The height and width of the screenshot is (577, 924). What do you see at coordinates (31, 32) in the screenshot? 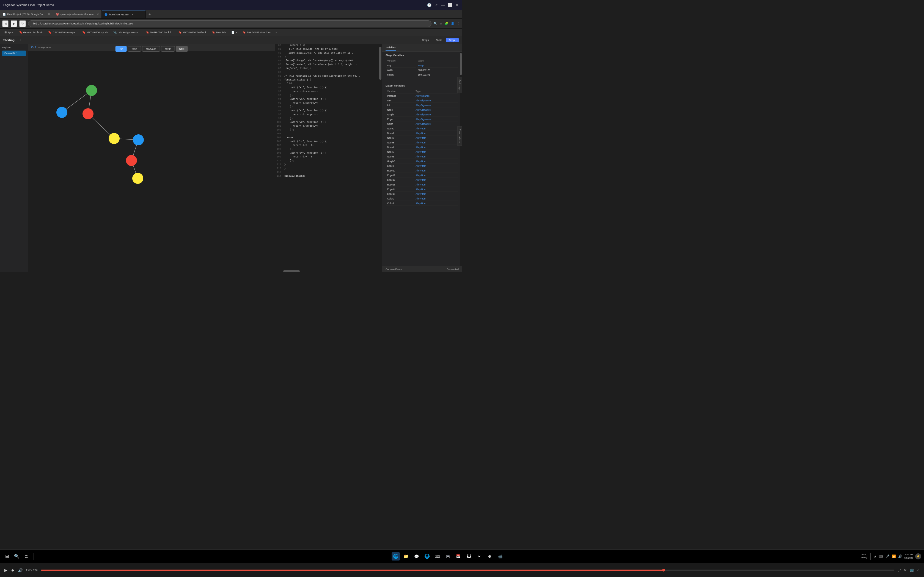
I see `bookmark-german: 🔖 German Textbook` at bounding box center [31, 32].